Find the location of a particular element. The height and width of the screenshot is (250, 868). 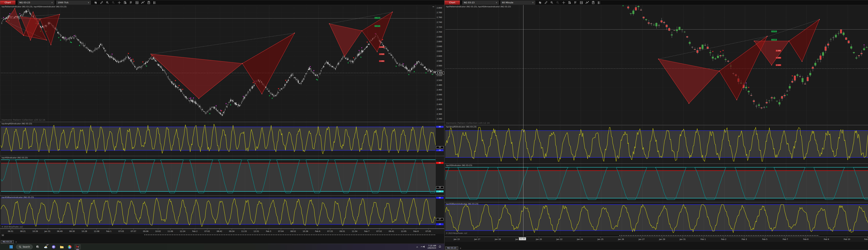

tray-chevron-icon is located at coordinates (417, 247).